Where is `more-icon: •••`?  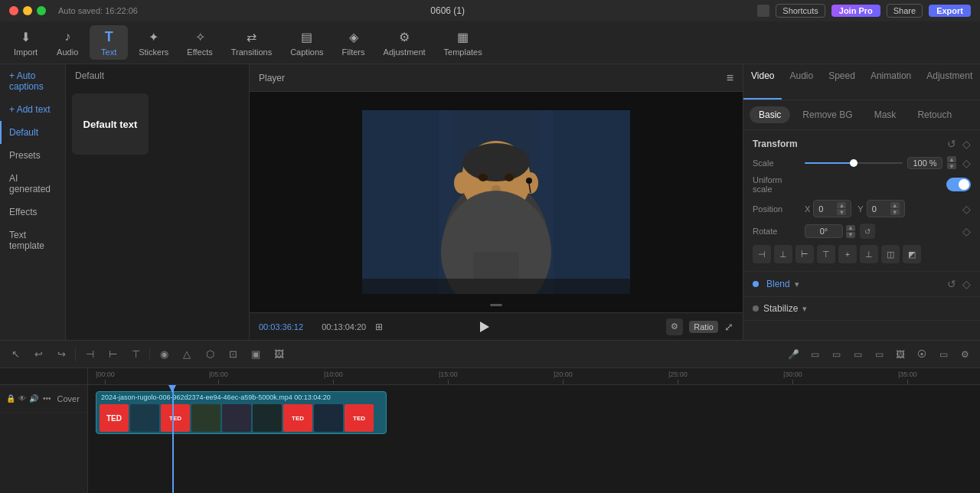
more-icon: ••• is located at coordinates (47, 398).